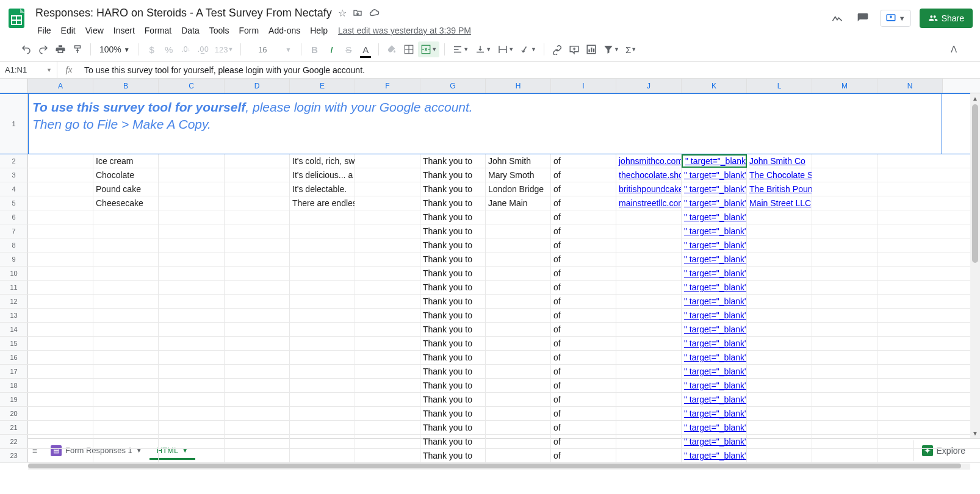  I want to click on decrease-decimal-button: .0↓, so click(186, 49).